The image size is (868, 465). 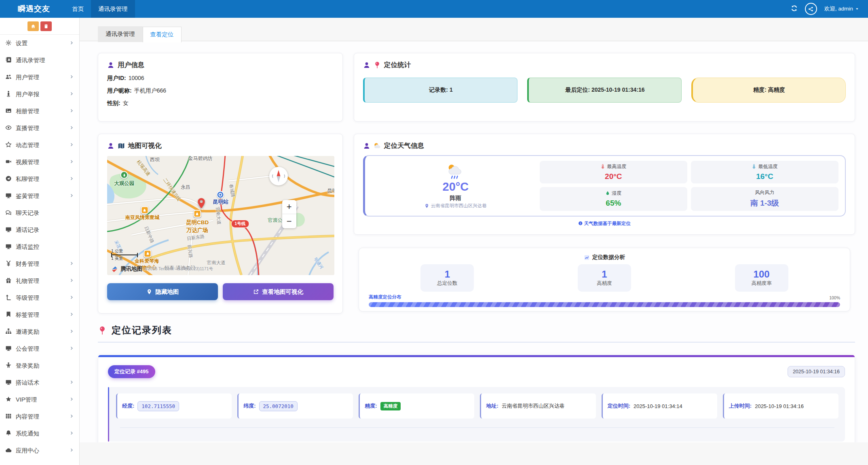 I want to click on clear-button, so click(x=46, y=26).